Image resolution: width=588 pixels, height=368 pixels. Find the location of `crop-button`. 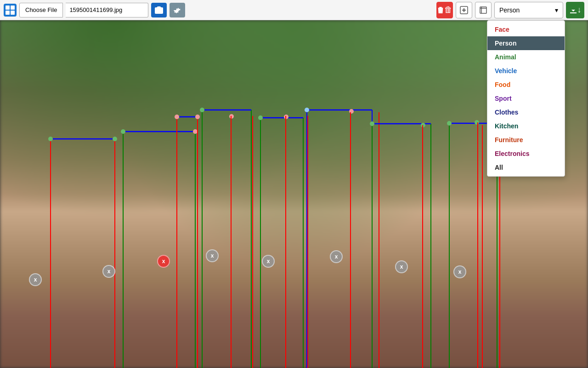

crop-button is located at coordinates (483, 10).